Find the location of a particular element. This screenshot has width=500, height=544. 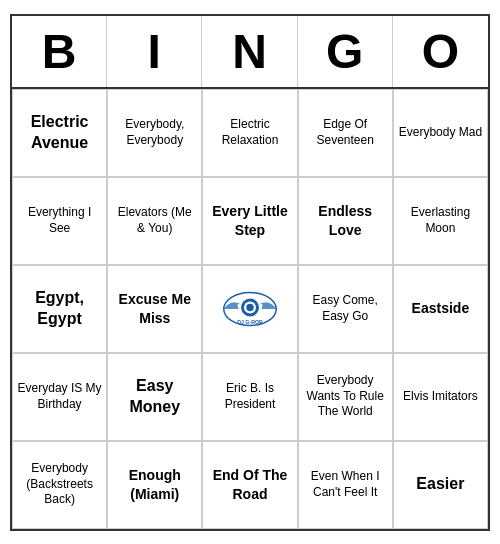

bingo-letter: B is located at coordinates (60, 52).